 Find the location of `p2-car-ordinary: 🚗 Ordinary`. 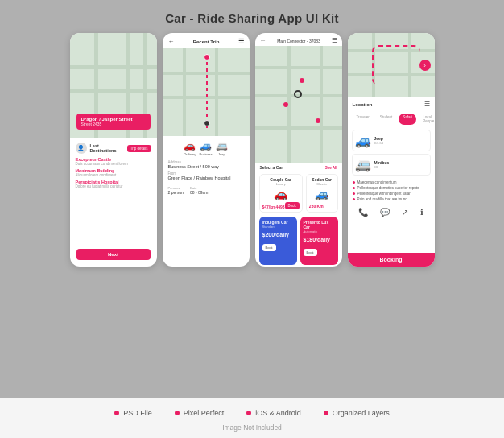

p2-car-ordinary: 🚗 Ordinary is located at coordinates (190, 148).